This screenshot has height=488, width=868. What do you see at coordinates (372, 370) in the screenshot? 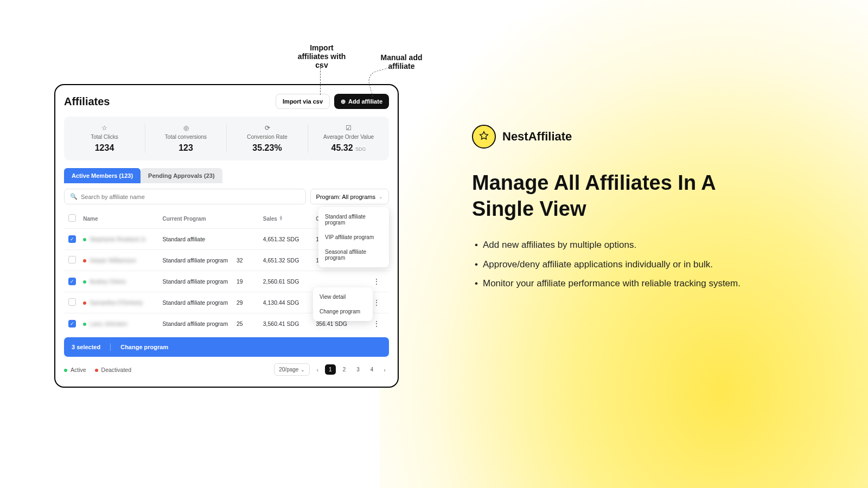
I see `page-4: 4` at bounding box center [372, 370].